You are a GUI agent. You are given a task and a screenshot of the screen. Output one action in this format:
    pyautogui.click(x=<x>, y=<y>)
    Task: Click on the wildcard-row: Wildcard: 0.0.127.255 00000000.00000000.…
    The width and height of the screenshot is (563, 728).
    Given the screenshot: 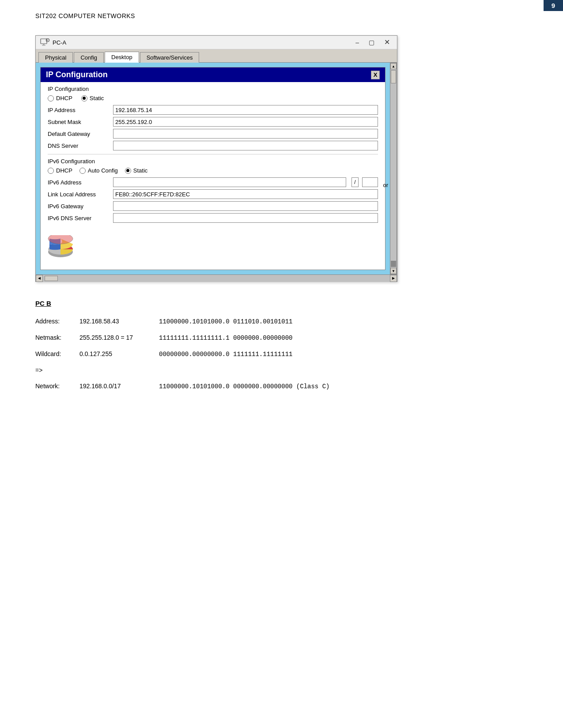 What is the action you would take?
    pyautogui.click(x=282, y=354)
    